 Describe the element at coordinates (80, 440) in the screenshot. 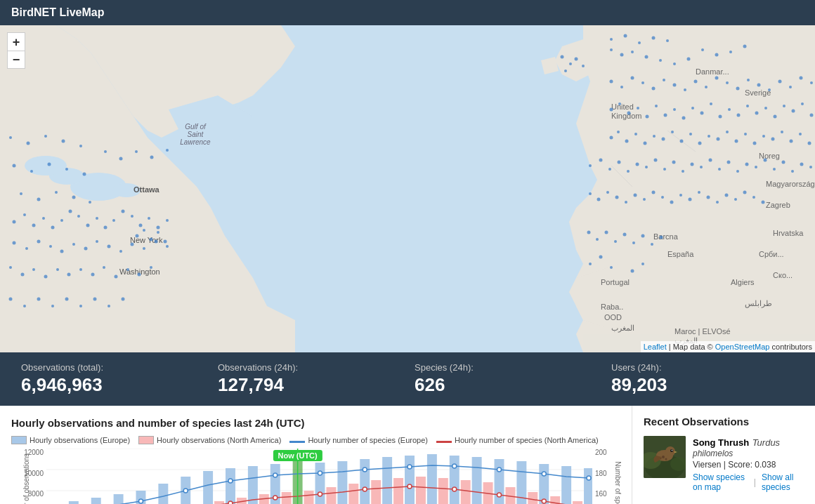

I see `legend-europe-obs-label: Hourly observations (Europe)` at that location.